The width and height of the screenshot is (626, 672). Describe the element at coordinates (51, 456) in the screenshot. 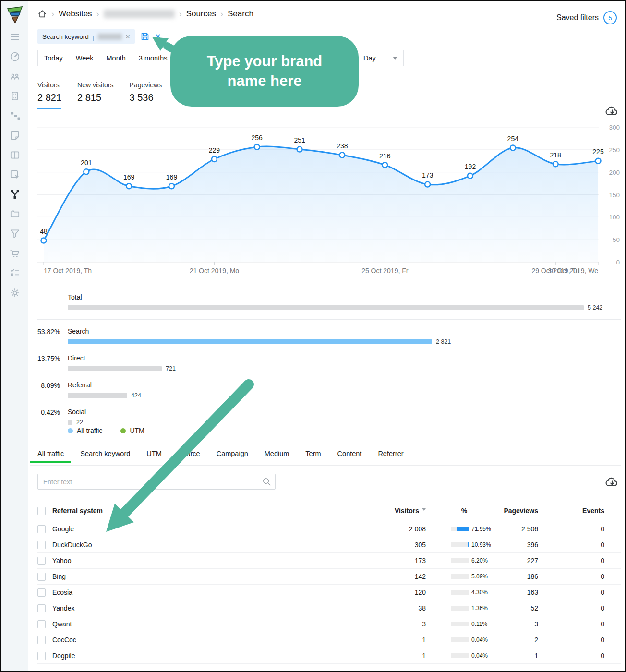

I see `tab-all-traffic: All traffic` at that location.